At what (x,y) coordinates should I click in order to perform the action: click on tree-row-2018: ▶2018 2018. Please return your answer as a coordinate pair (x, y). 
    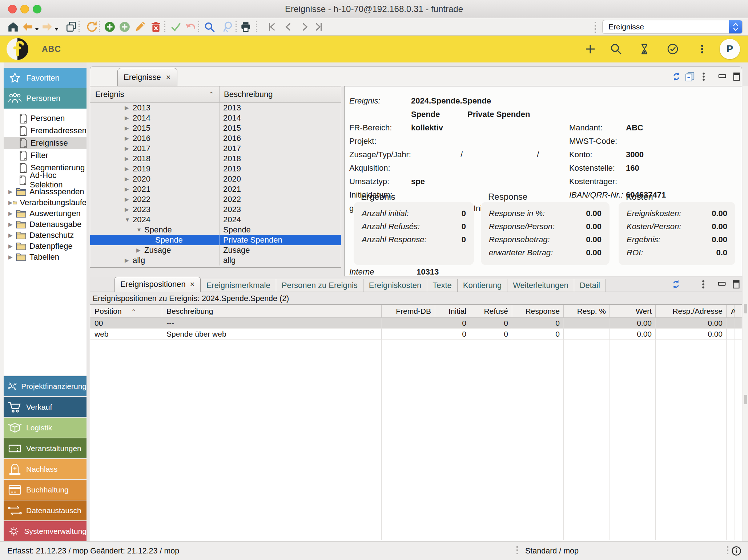
    Looking at the image, I should click on (216, 159).